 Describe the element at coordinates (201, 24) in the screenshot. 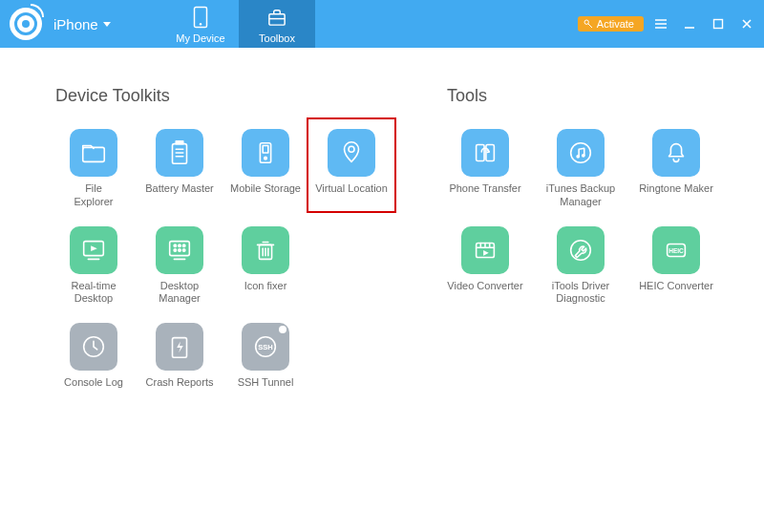

I see `tab-my-device: My Device` at that location.